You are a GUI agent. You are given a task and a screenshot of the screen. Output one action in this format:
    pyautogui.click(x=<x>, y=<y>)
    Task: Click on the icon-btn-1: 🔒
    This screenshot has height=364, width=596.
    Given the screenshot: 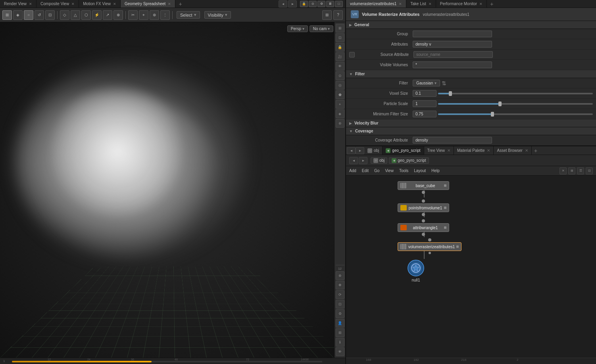 What is the action you would take?
    pyautogui.click(x=304, y=4)
    